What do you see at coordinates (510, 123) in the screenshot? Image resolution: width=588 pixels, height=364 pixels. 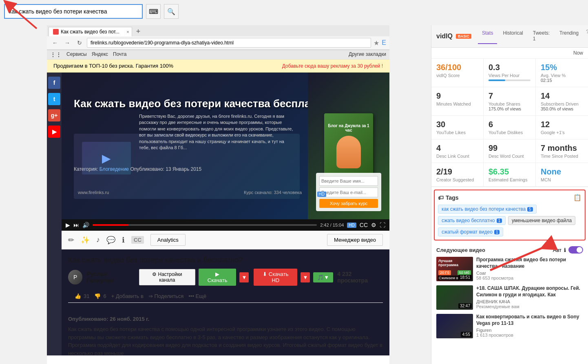 I see `stats-grid: 36/100 vidIQ Score 0.3 Views Per Hour 15…` at bounding box center [510, 123].